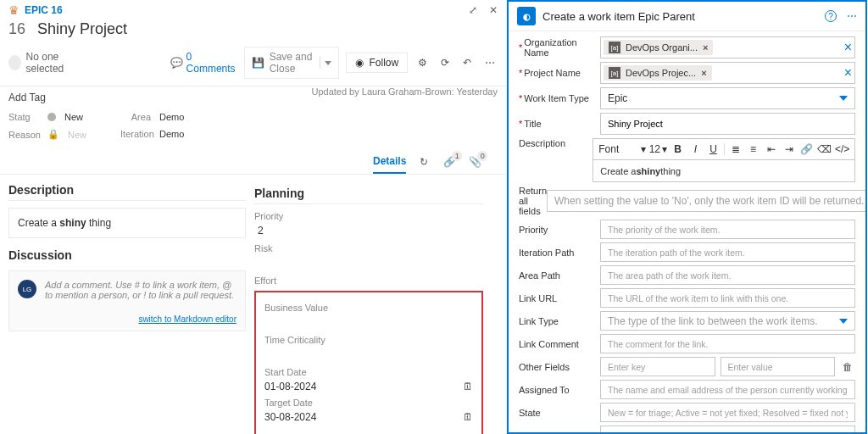 The width and height of the screenshot is (868, 434). What do you see at coordinates (807, 149) in the screenshot?
I see `link-icon: 🔗` at bounding box center [807, 149].